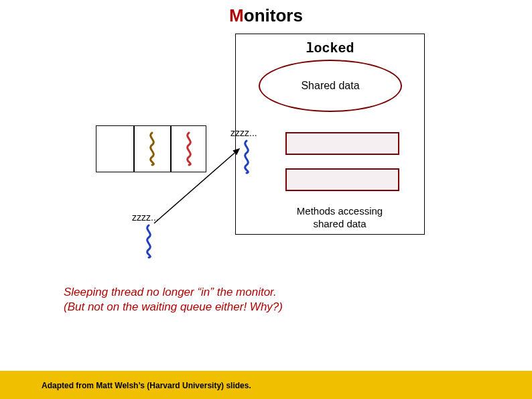  I want to click on shared-data-ellipse: Shared data, so click(330, 86).